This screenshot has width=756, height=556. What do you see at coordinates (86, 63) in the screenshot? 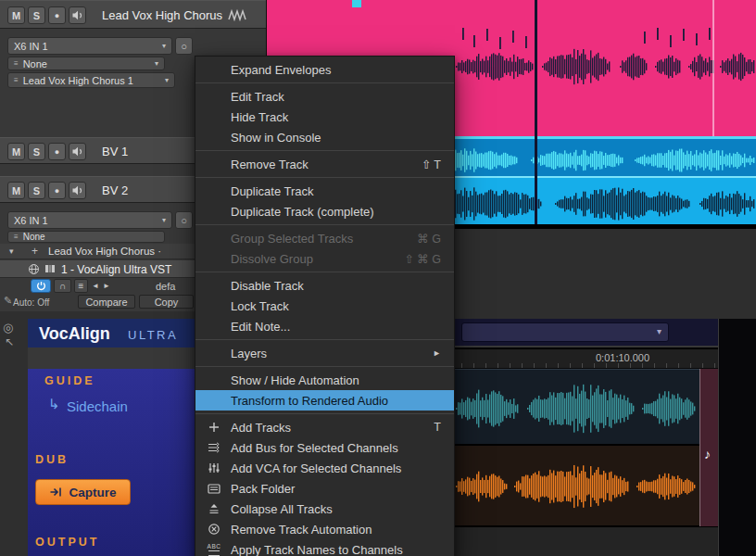
I see `none-select: ≡ None▾` at bounding box center [86, 63].